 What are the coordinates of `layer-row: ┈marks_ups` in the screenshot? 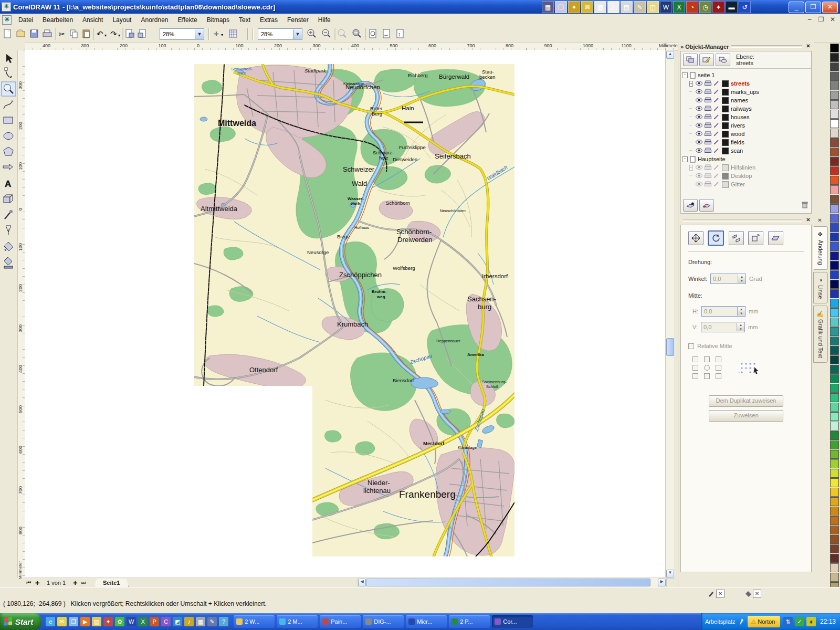 It's located at (746, 92).